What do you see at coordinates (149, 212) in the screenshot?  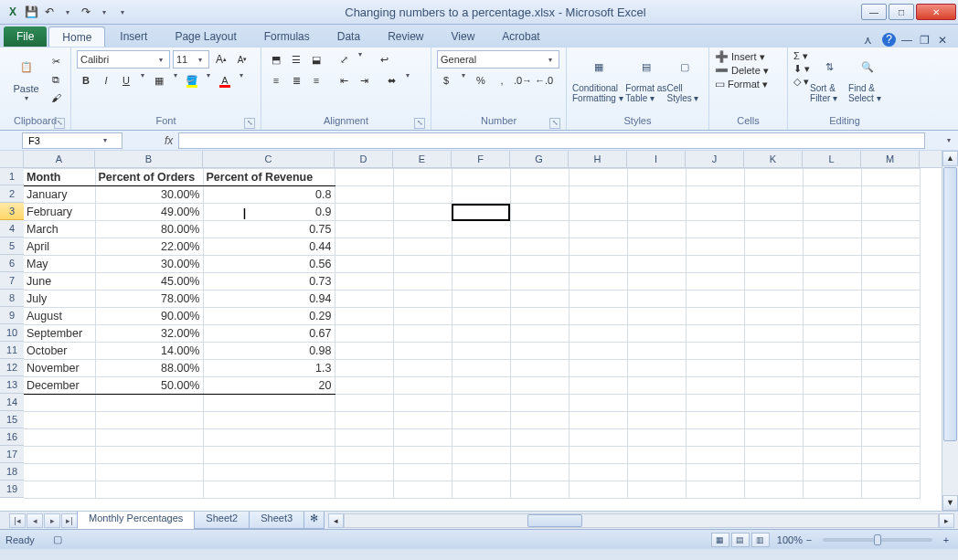 I see `cell-B3: 49.00%` at bounding box center [149, 212].